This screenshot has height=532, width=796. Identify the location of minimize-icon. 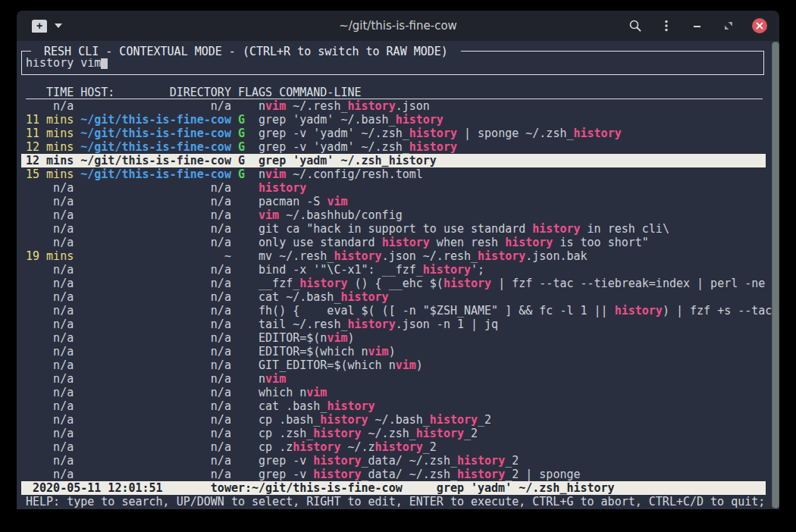
(697, 26).